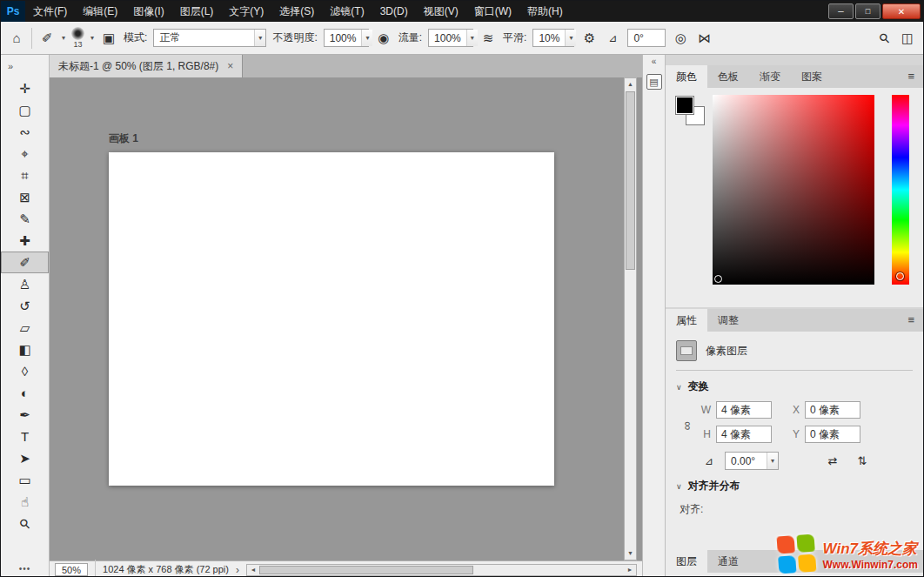 The image size is (924, 577). I want to click on menu-file: 文件(F), so click(50, 11).